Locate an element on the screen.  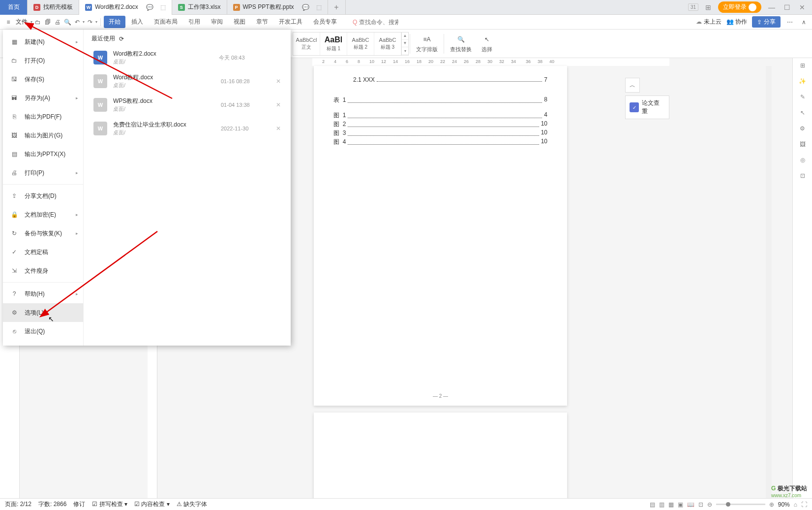
style-h2: AaBbC标题 2 is located at coordinates (361, 44).